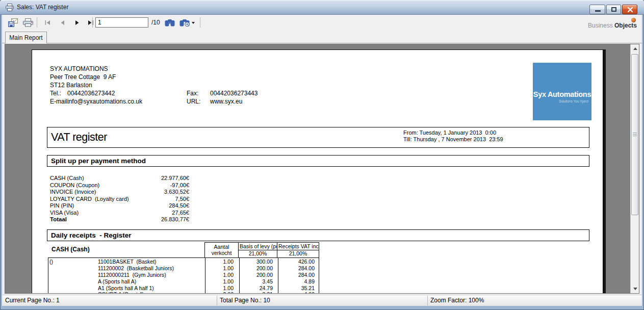 The height and width of the screenshot is (310, 644). What do you see at coordinates (119, 206) in the screenshot?
I see `payment-row: PIN (PIN)284,50€` at bounding box center [119, 206].